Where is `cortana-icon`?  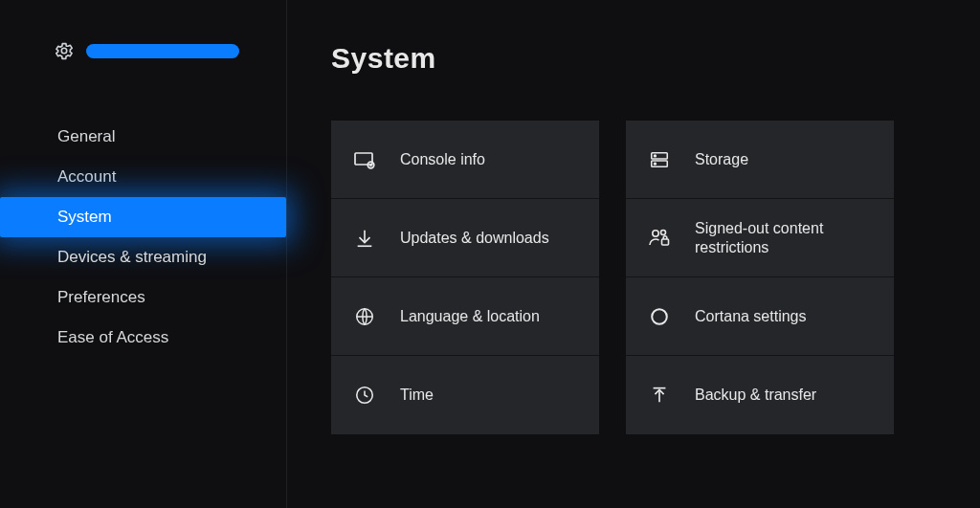
cortana-icon is located at coordinates (659, 317).